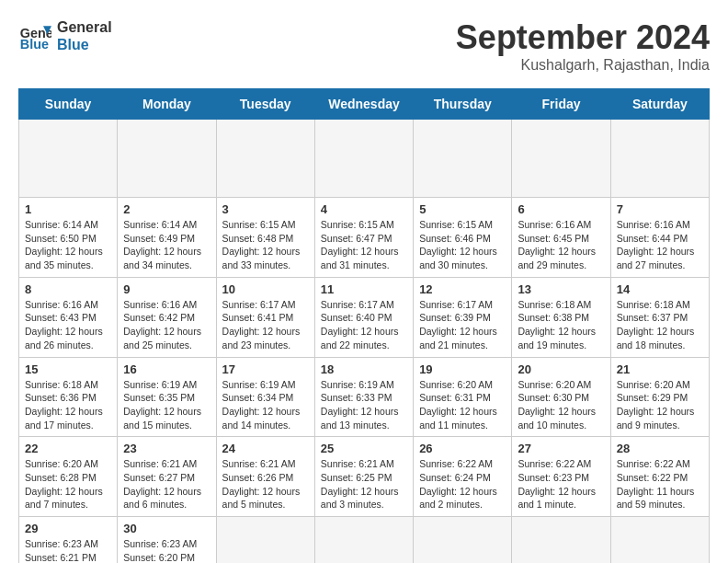 The image size is (728, 563). What do you see at coordinates (265, 316) in the screenshot?
I see `calendar-cell: 10Sunrise: 6:17 AM Sunset: 6:41 PM Dayli…` at bounding box center [265, 316].